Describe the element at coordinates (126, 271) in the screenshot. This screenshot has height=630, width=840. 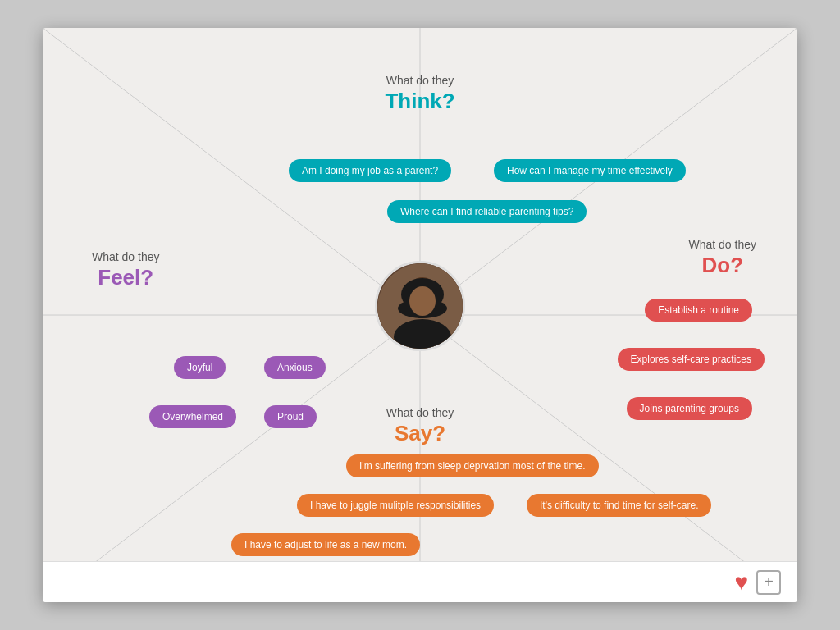
I see `feel-section: What do they Feel?` at that location.